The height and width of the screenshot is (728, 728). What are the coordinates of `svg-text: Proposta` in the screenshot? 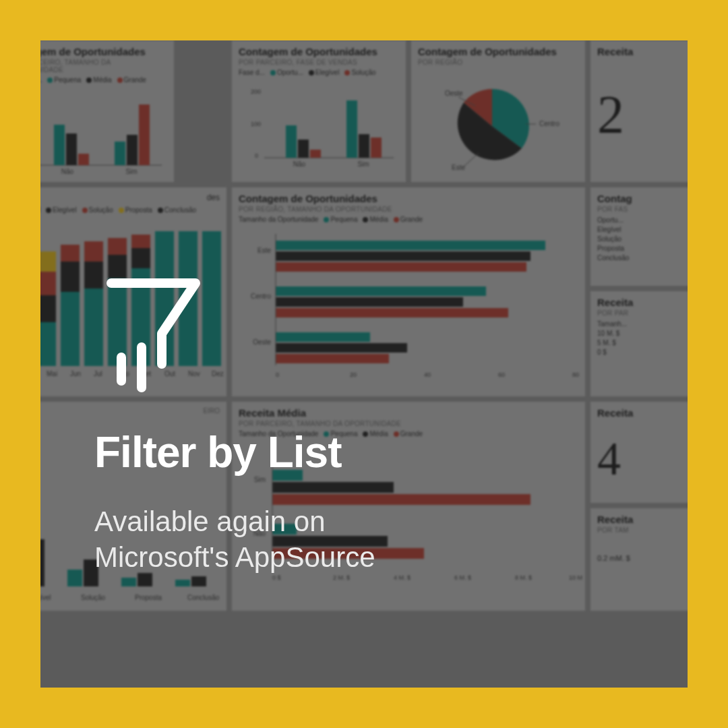 It's located at (148, 597).